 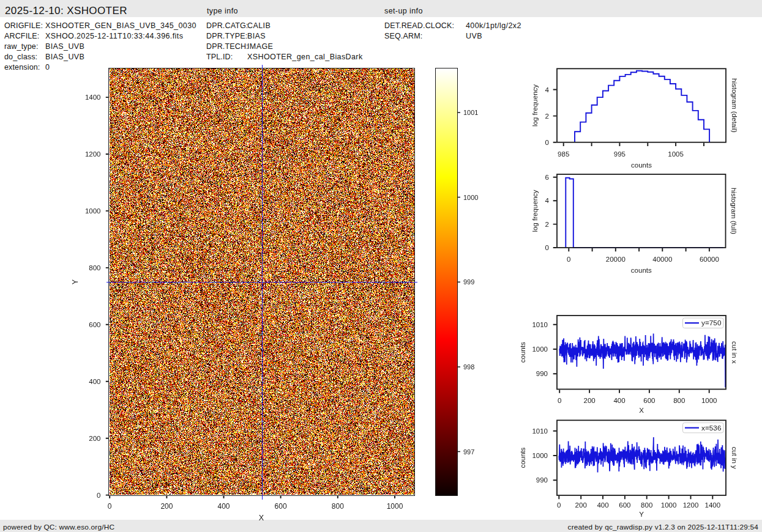 What do you see at coordinates (676, 154) in the screenshot?
I see `svg-text: 1005` at bounding box center [676, 154].